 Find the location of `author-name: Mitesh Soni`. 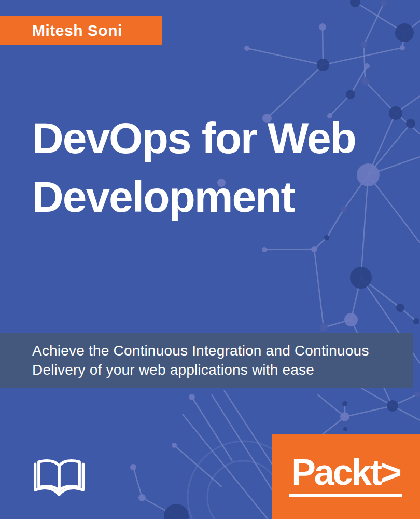

author-name: Mitesh Soni is located at coordinates (77, 31).